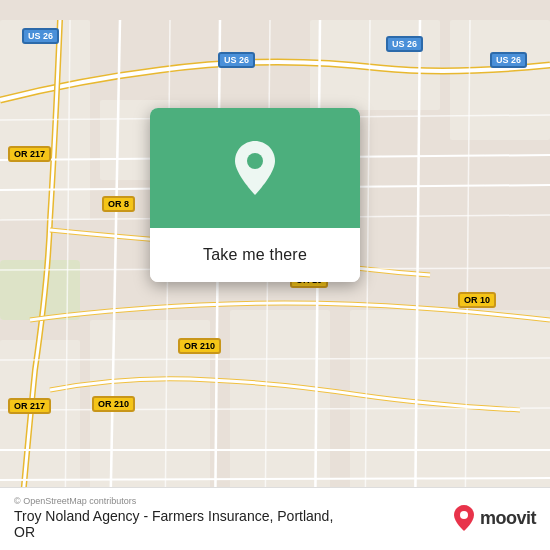 This screenshot has height=550, width=550. Describe the element at coordinates (464, 518) in the screenshot. I see `moovit-pin-icon` at that location.